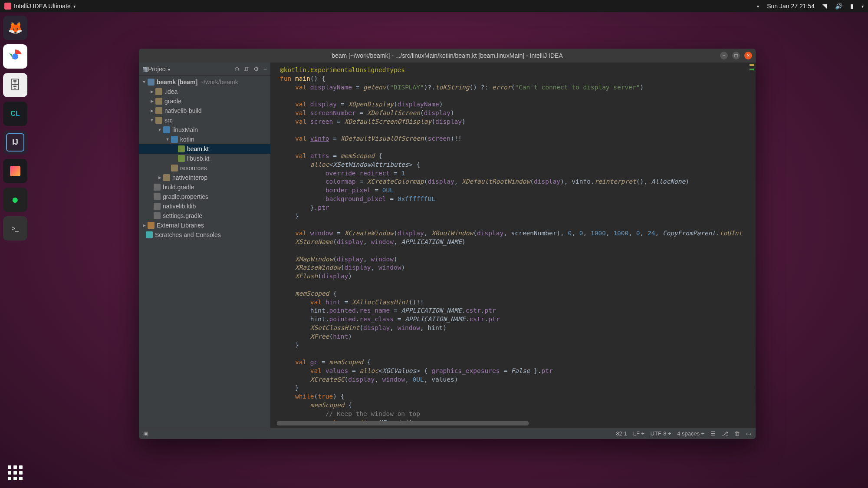 The width and height of the screenshot is (868, 488). I want to click on dock-firefox: 🦊, so click(15, 28).